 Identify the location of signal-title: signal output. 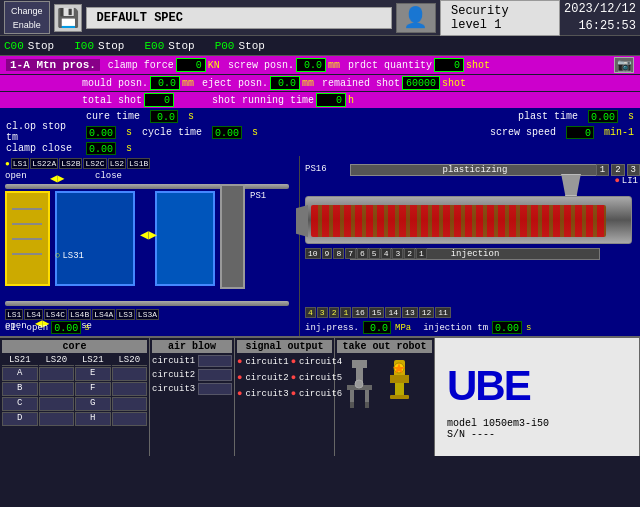
(284, 346).